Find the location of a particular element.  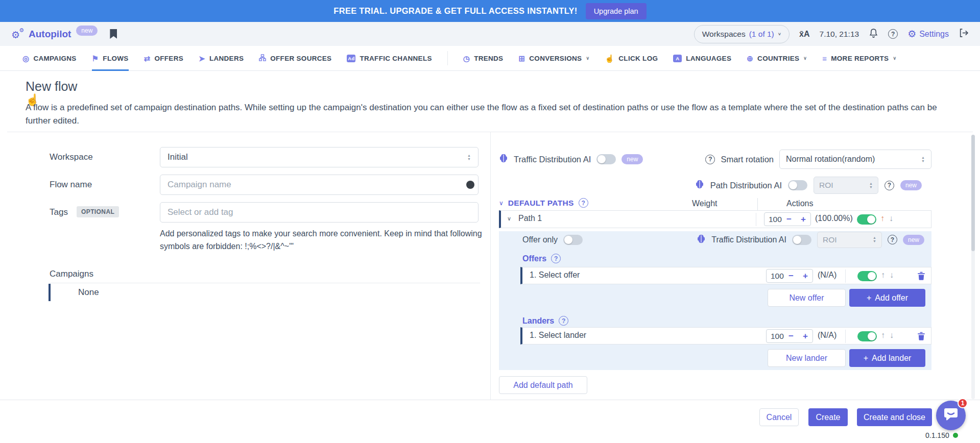

workspace-select: Initial ▲▼ is located at coordinates (319, 157).